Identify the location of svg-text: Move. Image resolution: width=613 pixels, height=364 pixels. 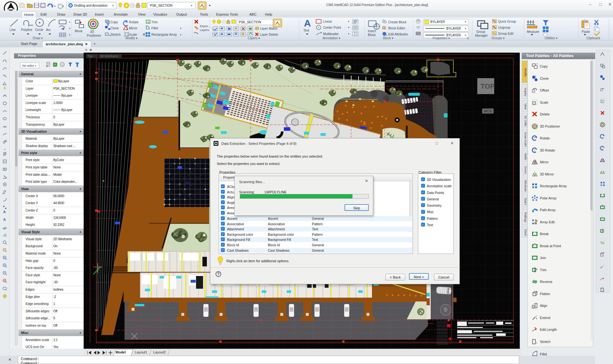
(79, 31).